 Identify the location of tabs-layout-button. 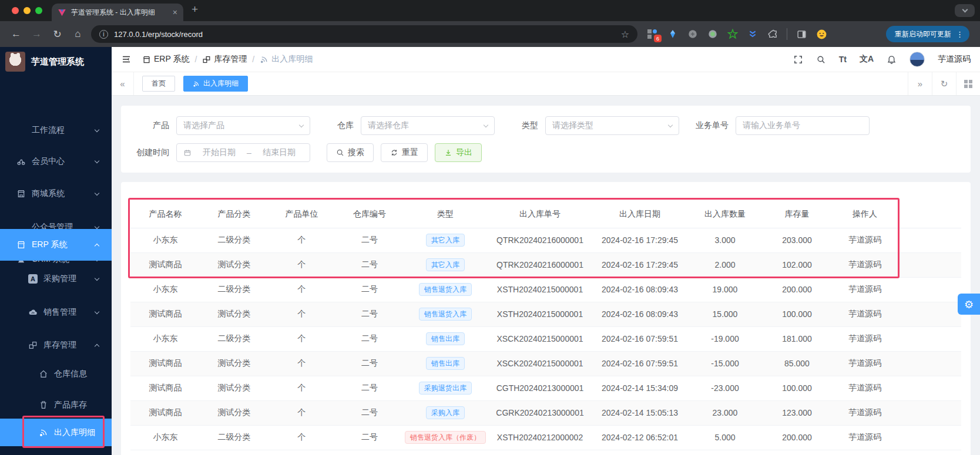
(968, 83).